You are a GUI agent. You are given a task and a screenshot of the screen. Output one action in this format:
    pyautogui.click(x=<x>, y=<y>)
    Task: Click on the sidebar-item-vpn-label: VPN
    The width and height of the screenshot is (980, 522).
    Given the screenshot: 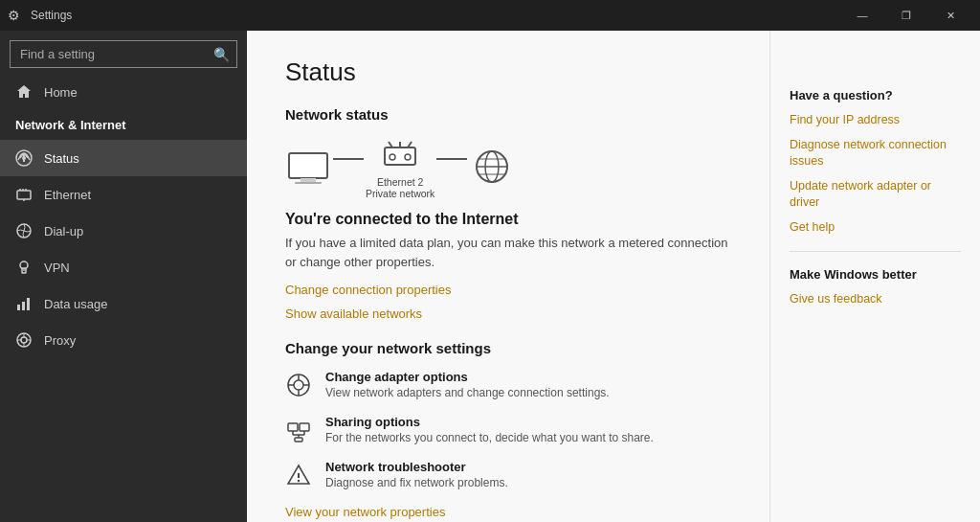 What is the action you would take?
    pyautogui.click(x=57, y=268)
    